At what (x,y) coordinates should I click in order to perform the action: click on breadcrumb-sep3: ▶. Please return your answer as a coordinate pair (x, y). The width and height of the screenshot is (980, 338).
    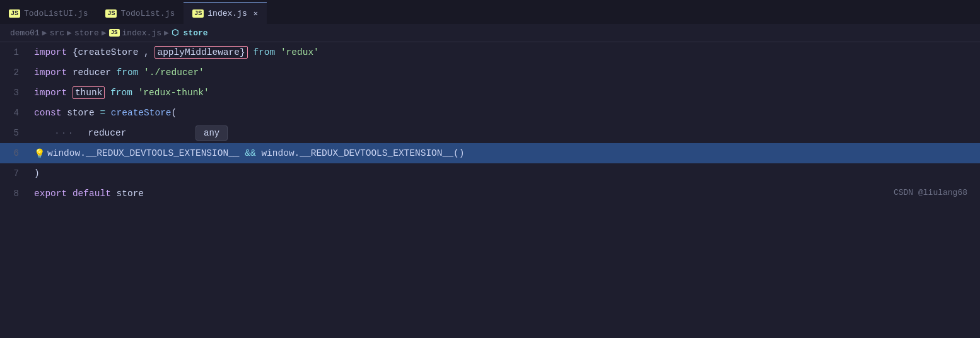
    Looking at the image, I should click on (104, 33).